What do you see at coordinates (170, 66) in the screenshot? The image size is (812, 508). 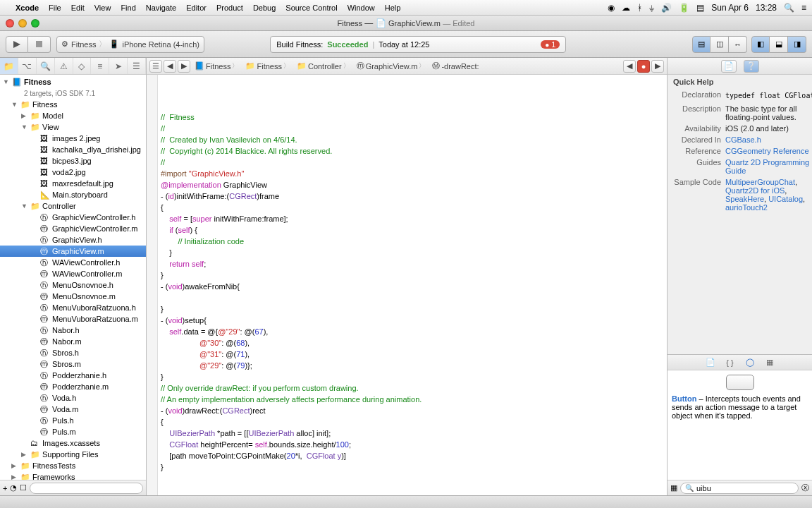 I see `nav-back-button: ◀` at bounding box center [170, 66].